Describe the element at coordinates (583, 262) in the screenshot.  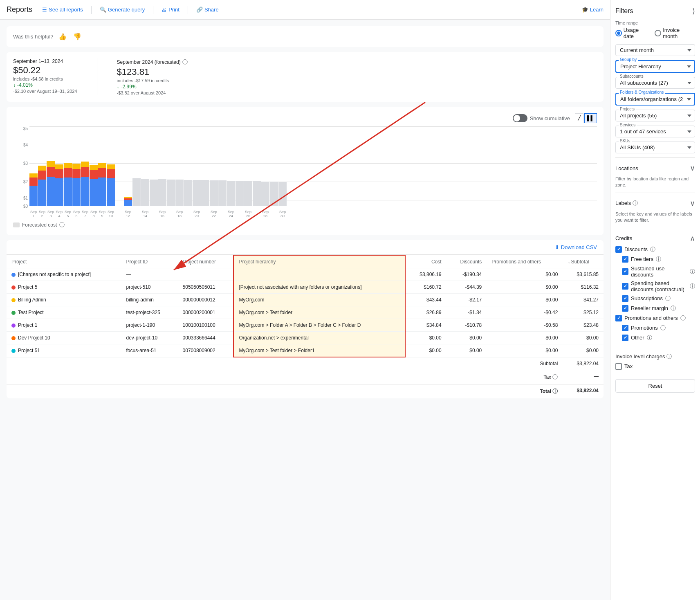
I see `col-subtotal: ↓ Subtotal` at that location.